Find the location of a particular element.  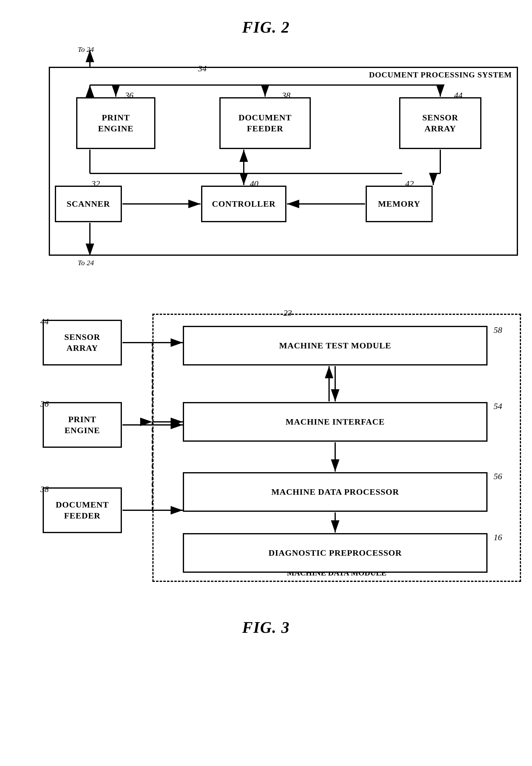

ref-42: 42 is located at coordinates (409, 184).